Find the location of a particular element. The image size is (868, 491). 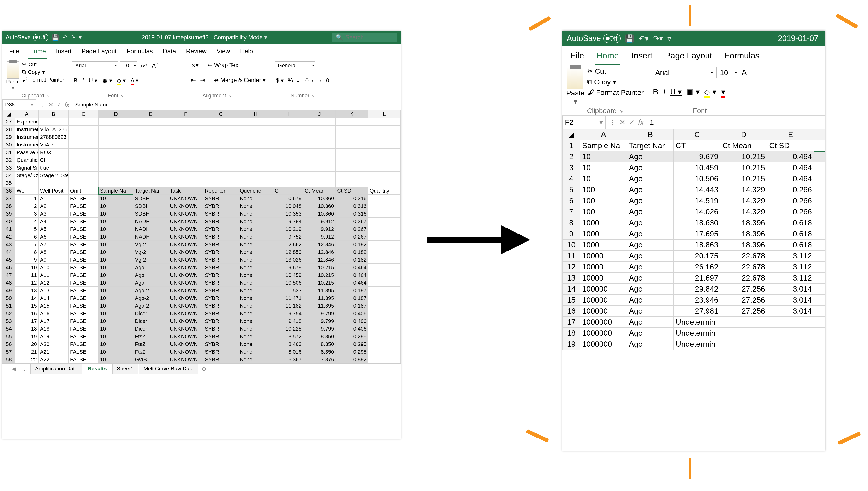

name-box: F2▾ is located at coordinates (584, 122).